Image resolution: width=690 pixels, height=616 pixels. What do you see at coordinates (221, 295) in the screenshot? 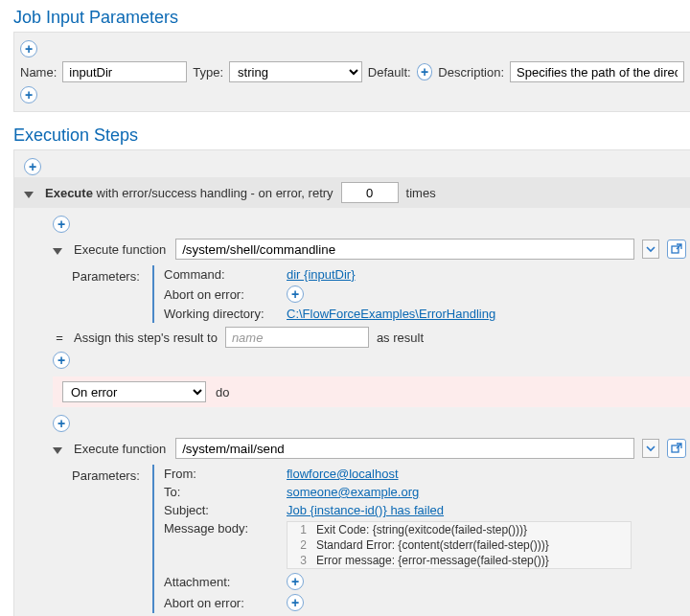
I see `abort-on-error-label: Abort on error:` at bounding box center [221, 295].